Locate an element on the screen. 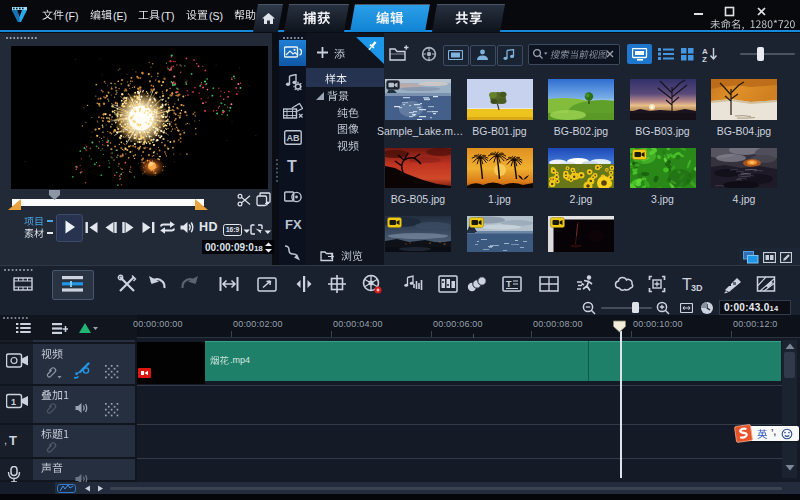  svg-text: 1 is located at coordinates (14, 402).